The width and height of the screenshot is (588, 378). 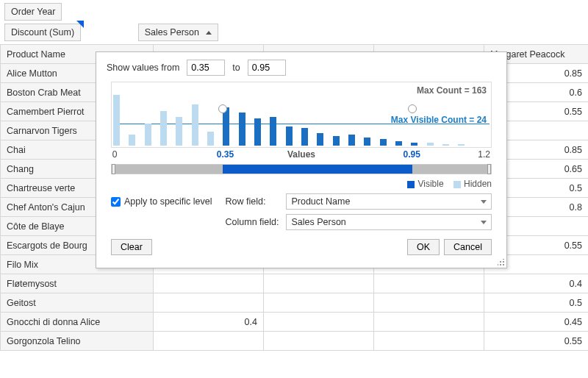 I want to click on apply-specific-level-checkbox: Apply to specific level, so click(x=162, y=200).